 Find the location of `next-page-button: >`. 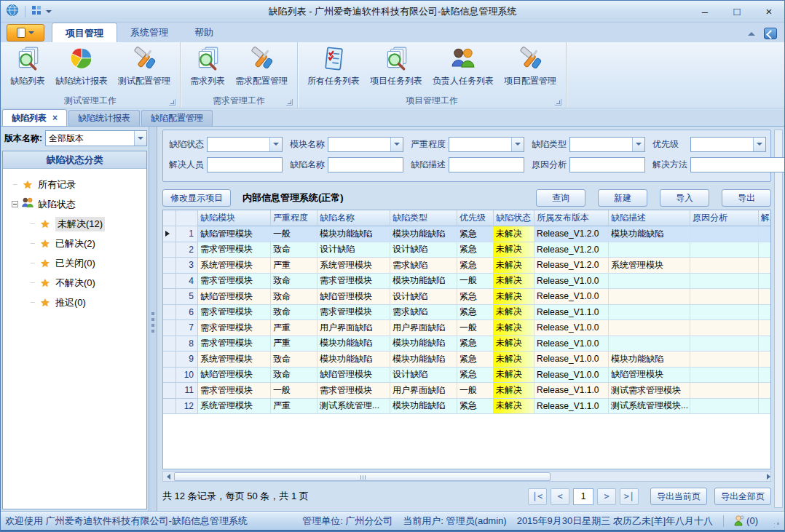

next-page-button: > is located at coordinates (607, 496).